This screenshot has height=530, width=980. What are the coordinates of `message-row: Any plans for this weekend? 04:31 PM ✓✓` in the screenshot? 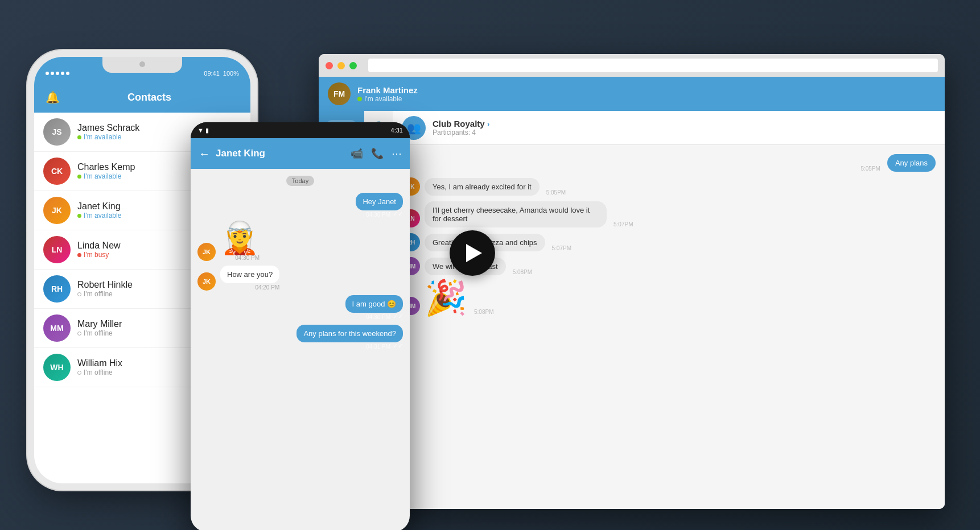 It's located at (300, 337).